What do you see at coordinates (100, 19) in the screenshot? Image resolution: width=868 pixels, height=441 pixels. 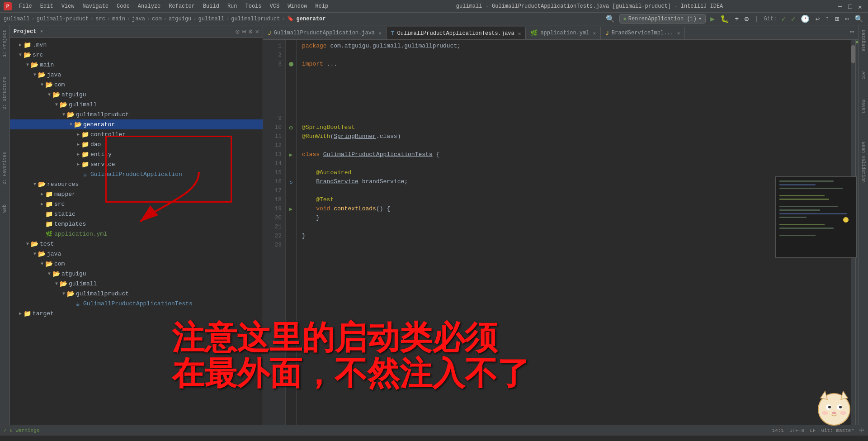 I see `bc-src: src` at bounding box center [100, 19].